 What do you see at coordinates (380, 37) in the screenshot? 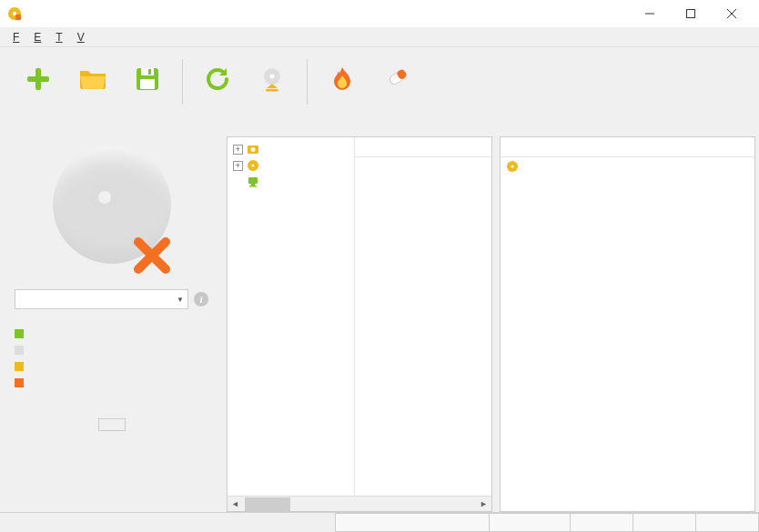
I see `menu-bar: F E T V` at bounding box center [380, 37].